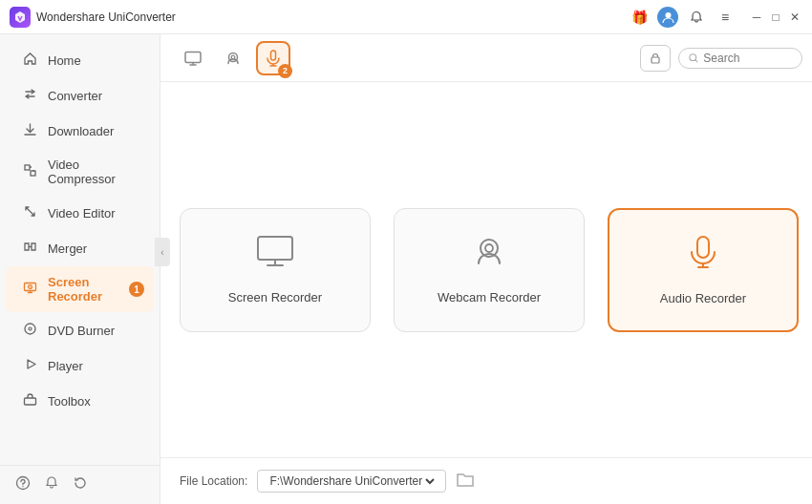  What do you see at coordinates (30, 172) in the screenshot?
I see `compressor-icon` at bounding box center [30, 172].